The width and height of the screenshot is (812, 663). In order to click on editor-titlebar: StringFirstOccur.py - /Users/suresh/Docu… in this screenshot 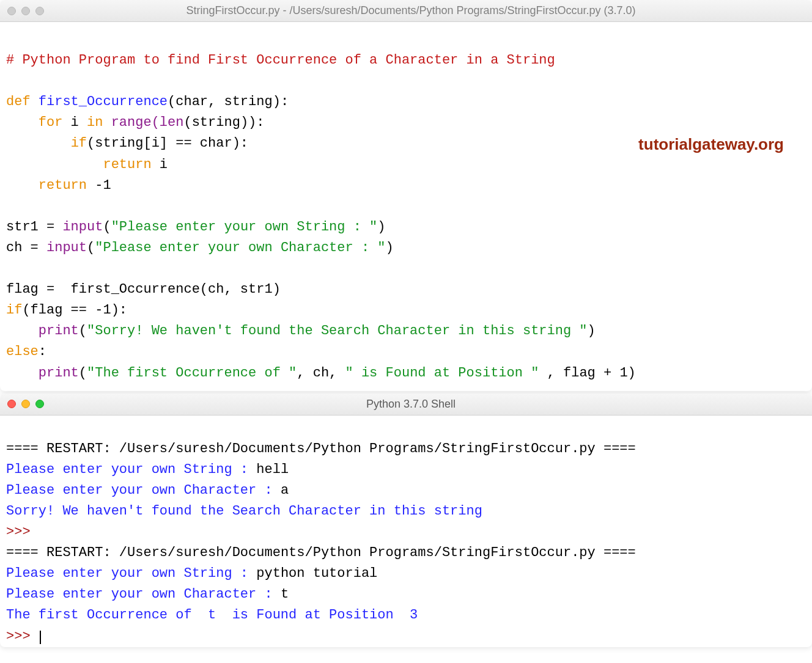, I will do `click(406, 11)`.